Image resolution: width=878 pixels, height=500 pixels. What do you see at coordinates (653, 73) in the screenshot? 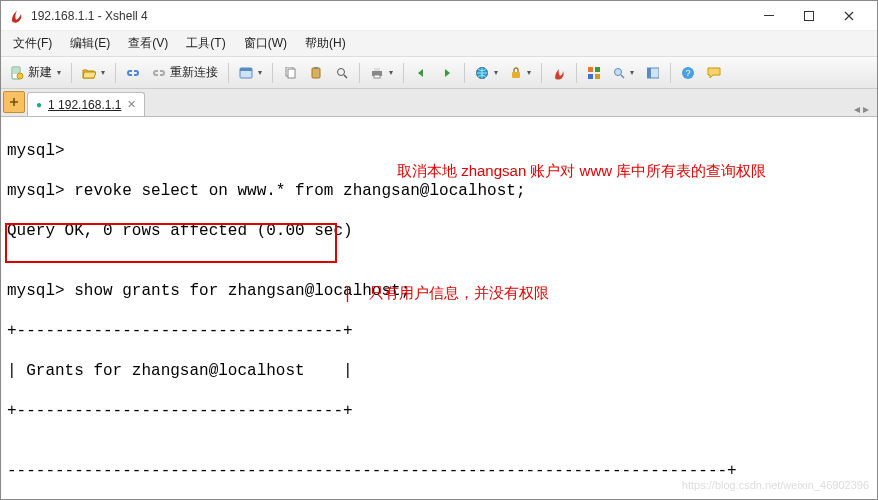
I see `layout-button` at bounding box center [653, 73].